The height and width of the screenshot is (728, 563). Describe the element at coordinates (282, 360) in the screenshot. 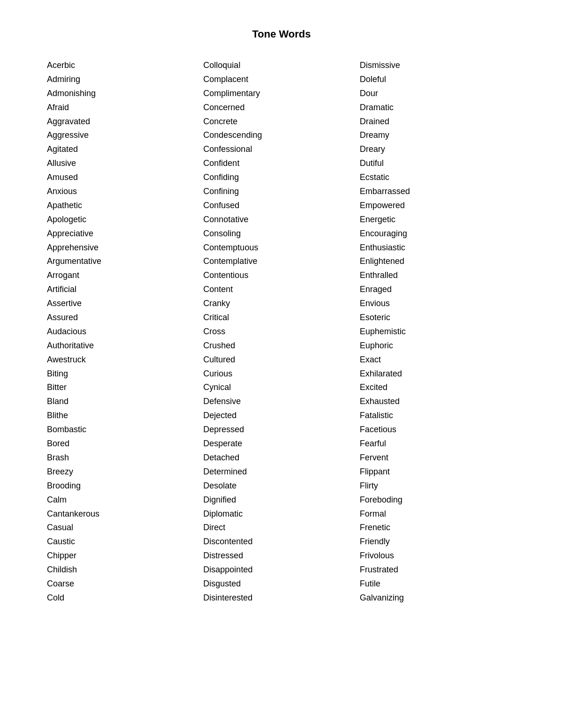

I see `word-item: Cultured` at that location.